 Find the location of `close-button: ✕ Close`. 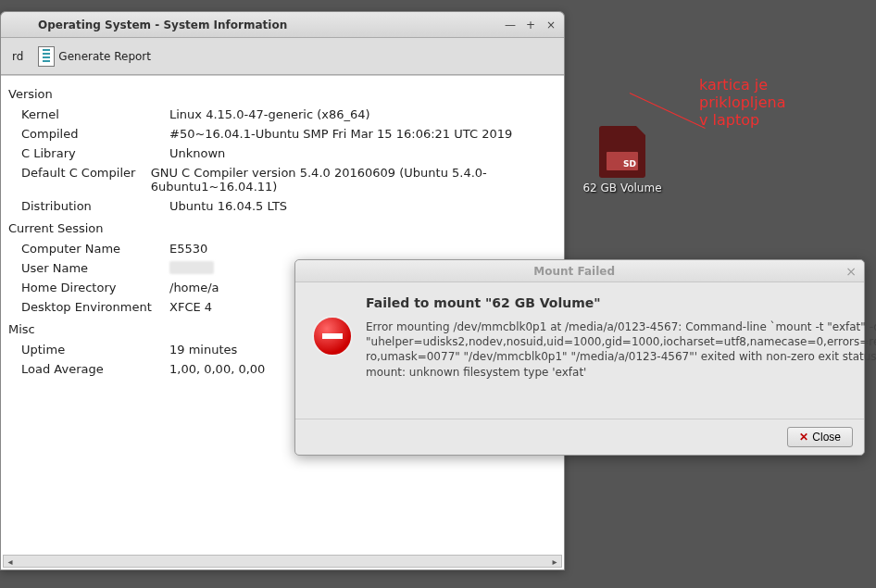

close-button: ✕ Close is located at coordinates (820, 437).